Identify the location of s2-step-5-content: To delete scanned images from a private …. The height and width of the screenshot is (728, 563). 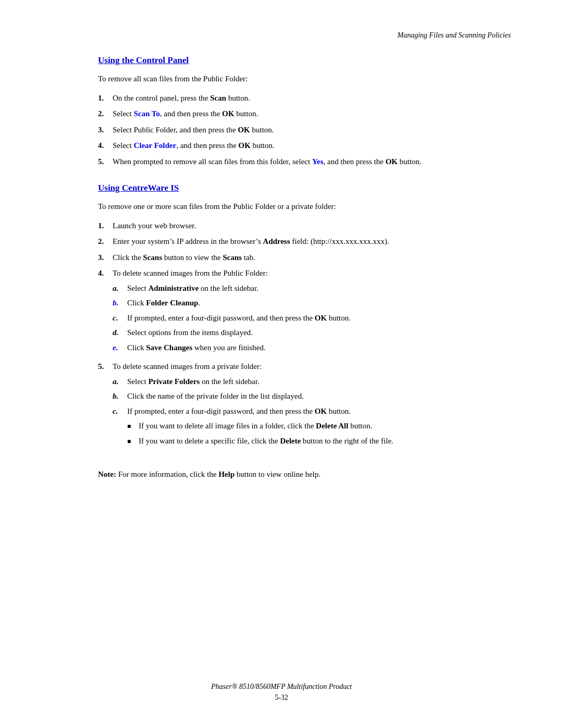
(312, 406).